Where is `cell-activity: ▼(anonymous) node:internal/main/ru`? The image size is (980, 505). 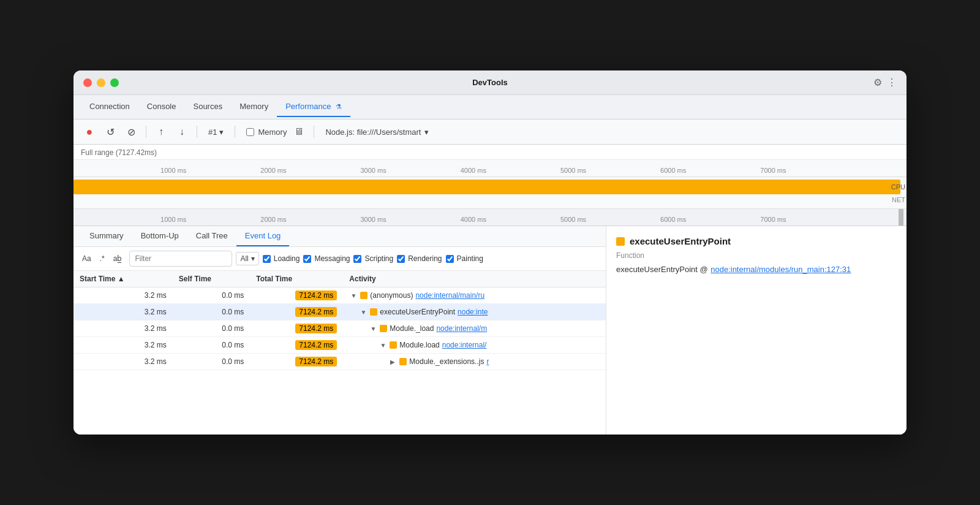 cell-activity: ▼(anonymous) node:internal/main/ru is located at coordinates (474, 295).